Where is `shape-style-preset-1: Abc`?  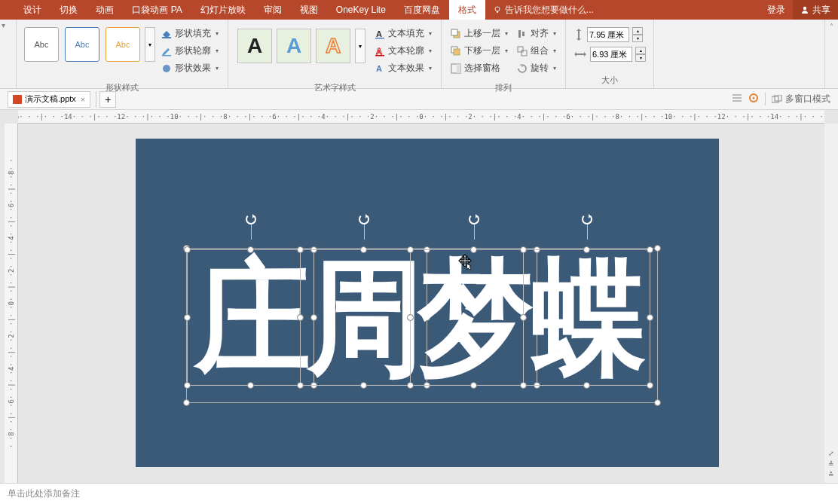 shape-style-preset-1: Abc is located at coordinates (41, 44).